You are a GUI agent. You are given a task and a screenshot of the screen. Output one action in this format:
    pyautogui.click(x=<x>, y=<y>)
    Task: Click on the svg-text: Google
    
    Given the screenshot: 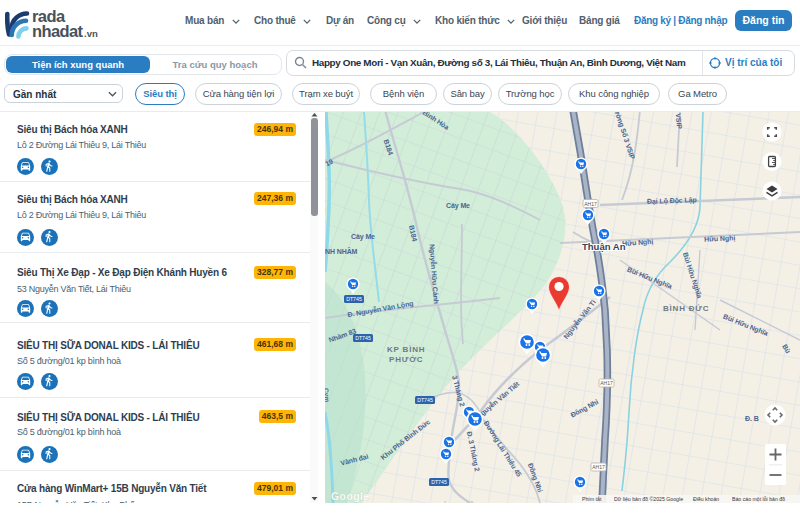 What is the action you would take?
    pyautogui.click(x=350, y=496)
    